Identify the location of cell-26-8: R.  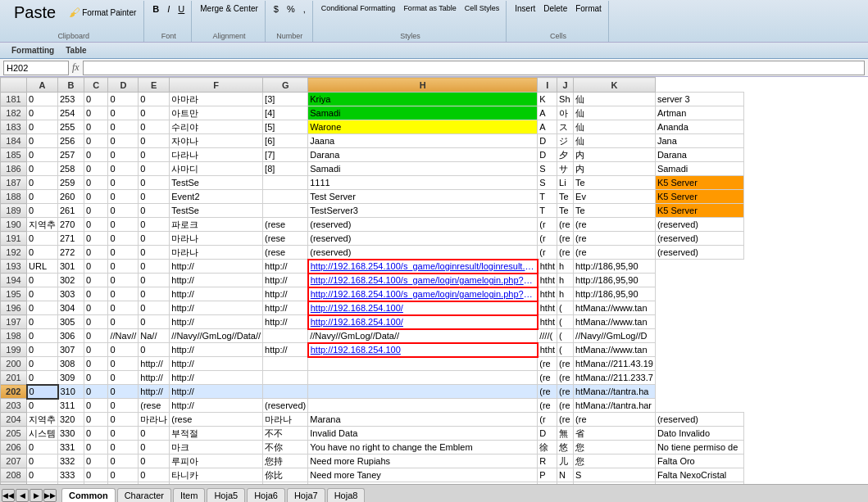
(548, 462).